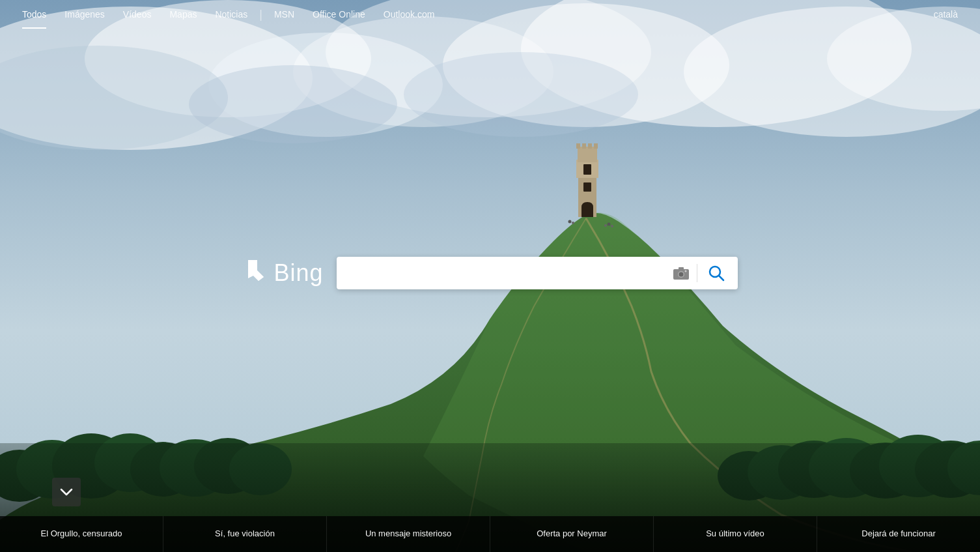  Describe the element at coordinates (283, 273) in the screenshot. I see `bing-logo: Bing` at that location.